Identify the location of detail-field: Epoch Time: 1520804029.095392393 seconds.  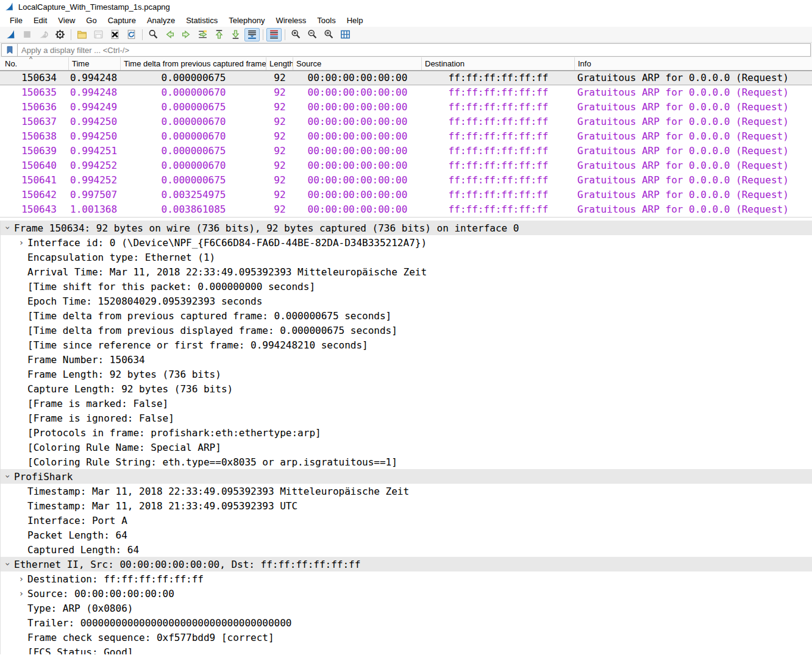
(406, 301).